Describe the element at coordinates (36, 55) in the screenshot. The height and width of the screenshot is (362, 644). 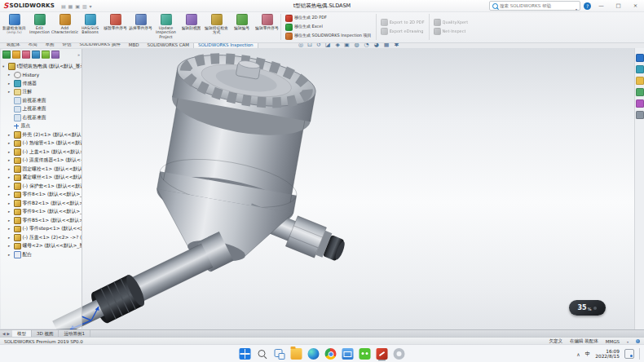
I see `dimxpertmanager-tab-icon` at that location.